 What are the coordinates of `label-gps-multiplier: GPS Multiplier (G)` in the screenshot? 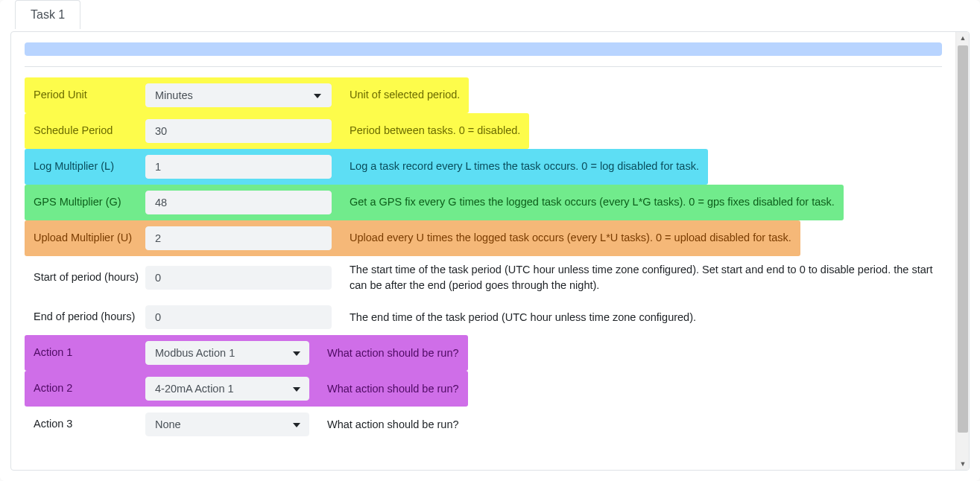 It's located at (89, 203).